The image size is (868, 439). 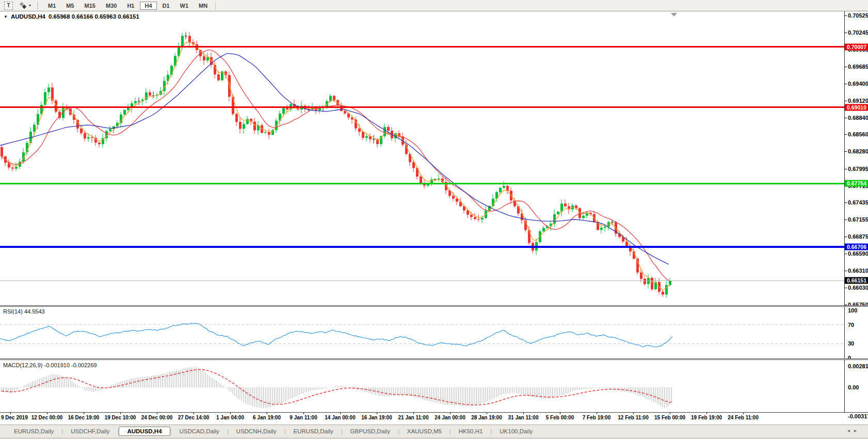 What do you see at coordinates (131, 6) in the screenshot?
I see `timeframe-button-h1: H1` at bounding box center [131, 6].